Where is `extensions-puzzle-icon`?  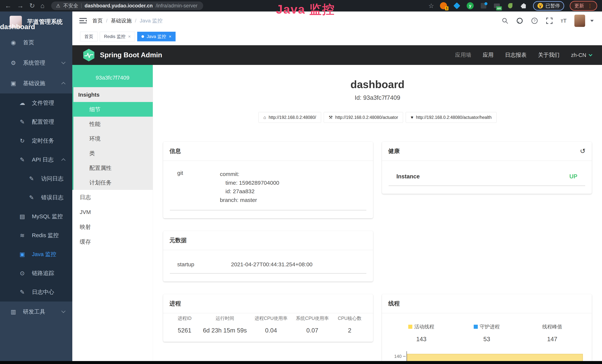
extensions-puzzle-icon is located at coordinates (524, 6).